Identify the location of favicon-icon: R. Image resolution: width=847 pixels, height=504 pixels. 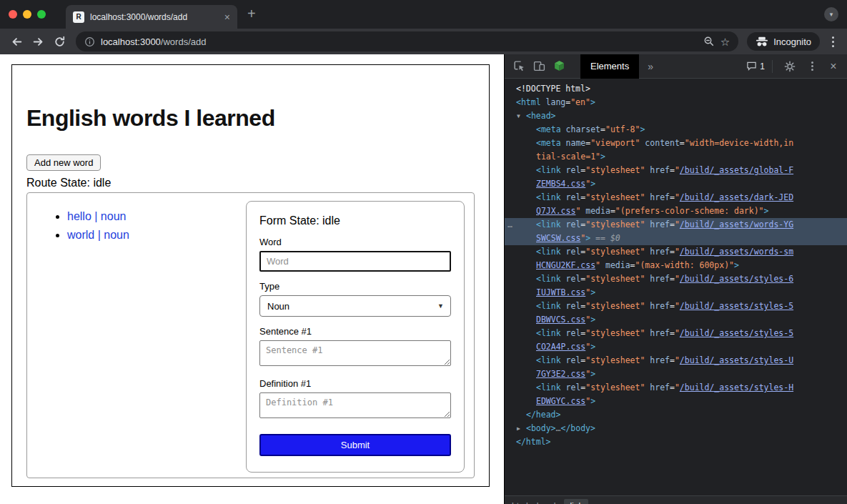
(79, 17).